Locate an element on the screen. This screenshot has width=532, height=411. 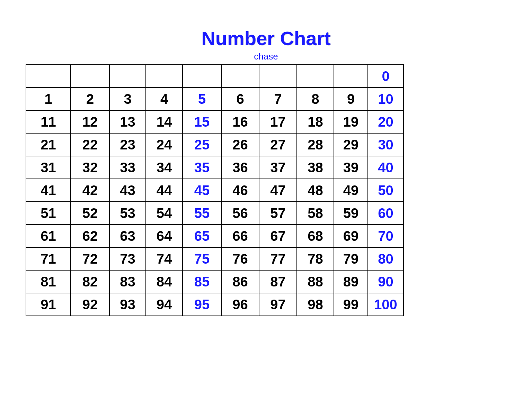
number-cell: 33 is located at coordinates (127, 167).